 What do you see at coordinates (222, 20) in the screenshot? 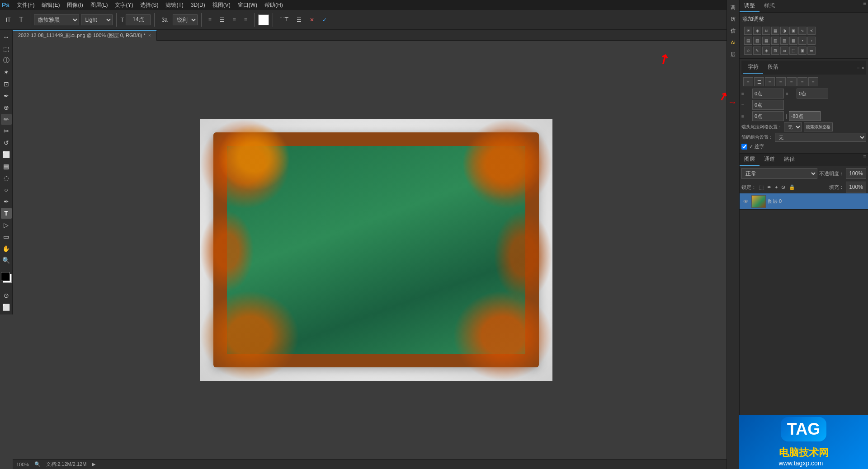
I see `align-center-btn: ☰` at bounding box center [222, 20].